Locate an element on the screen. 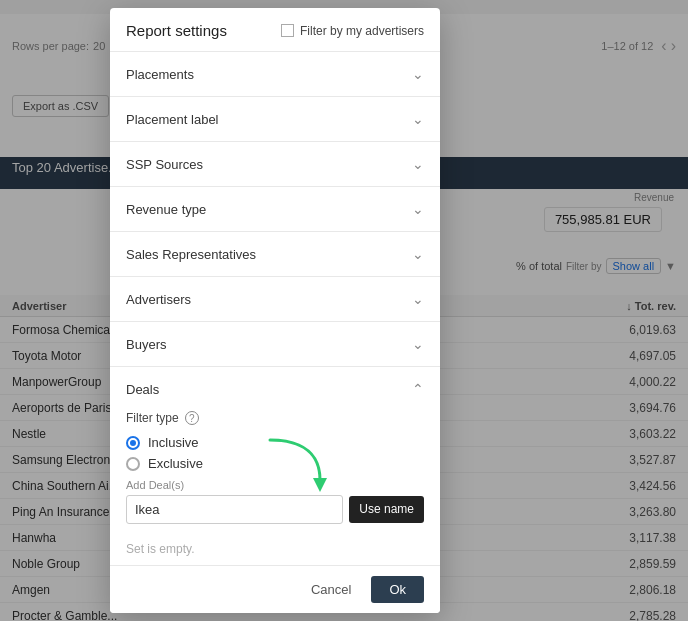 The width and height of the screenshot is (688, 621). modal-header: Report settings Filter by my advertisers is located at coordinates (275, 30).